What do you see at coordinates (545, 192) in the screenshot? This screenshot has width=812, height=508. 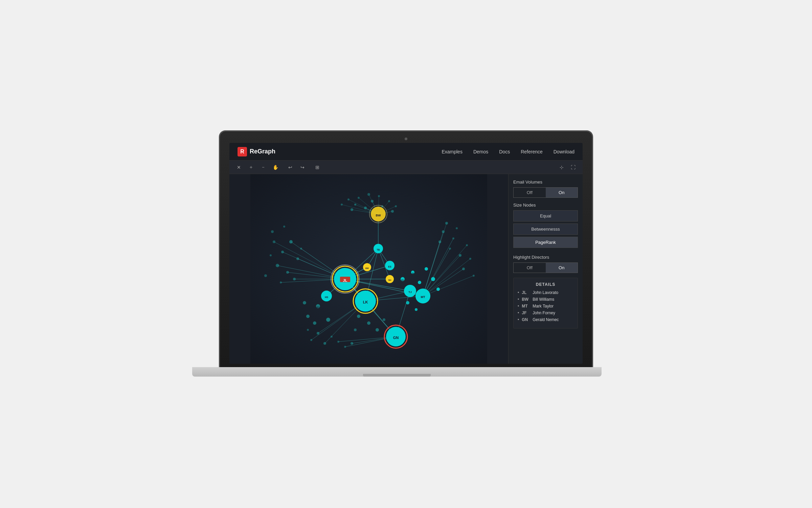 I see `email-volumes-toggle: Off On` at bounding box center [545, 192].